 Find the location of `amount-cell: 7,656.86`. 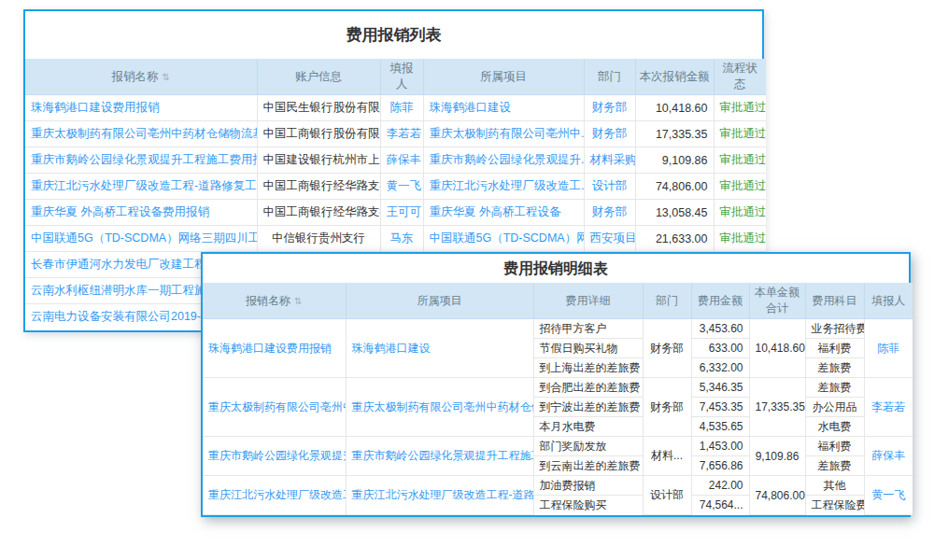

amount-cell: 7,656.86 is located at coordinates (720, 467).